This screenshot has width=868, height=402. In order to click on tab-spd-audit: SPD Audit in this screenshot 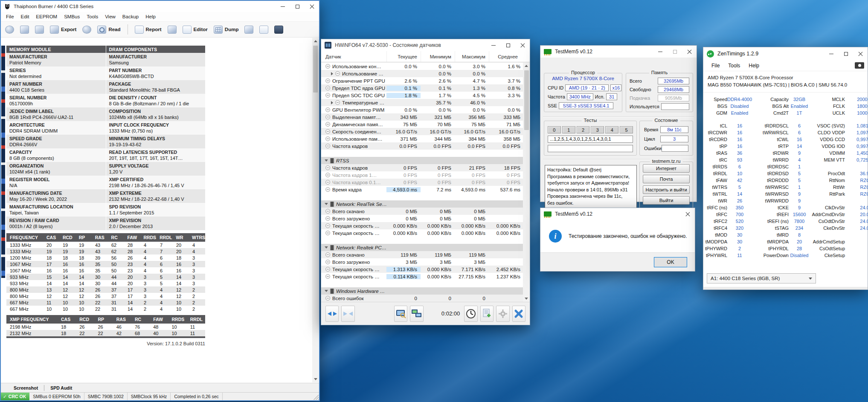, I will do `click(61, 388)`.